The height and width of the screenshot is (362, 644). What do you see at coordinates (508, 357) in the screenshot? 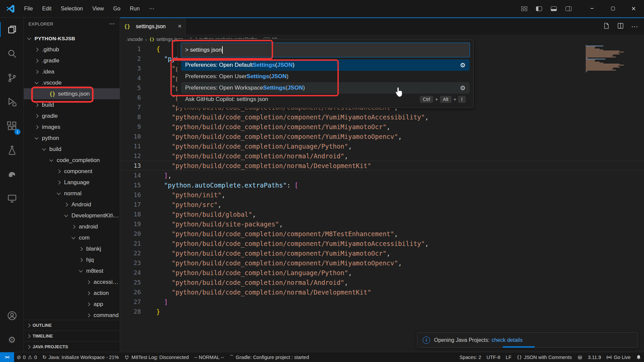
I see `eol-status: LF` at bounding box center [508, 357].